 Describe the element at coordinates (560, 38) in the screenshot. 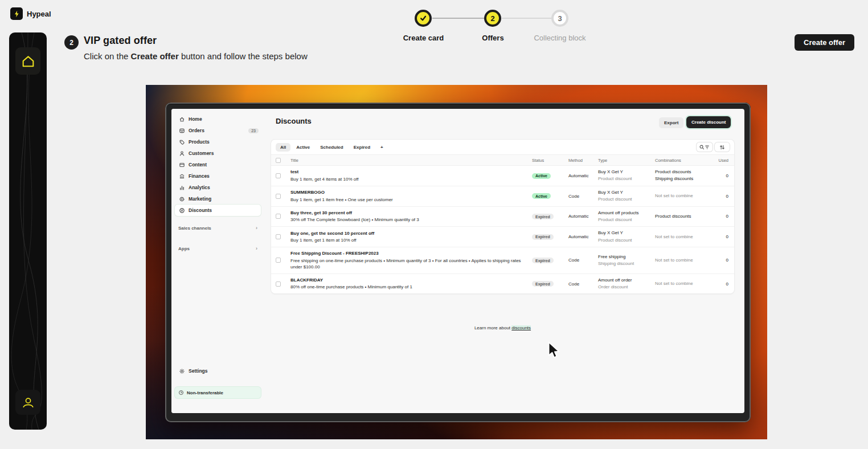

I see `stepper-label-collecting-block: Collecting block` at that location.